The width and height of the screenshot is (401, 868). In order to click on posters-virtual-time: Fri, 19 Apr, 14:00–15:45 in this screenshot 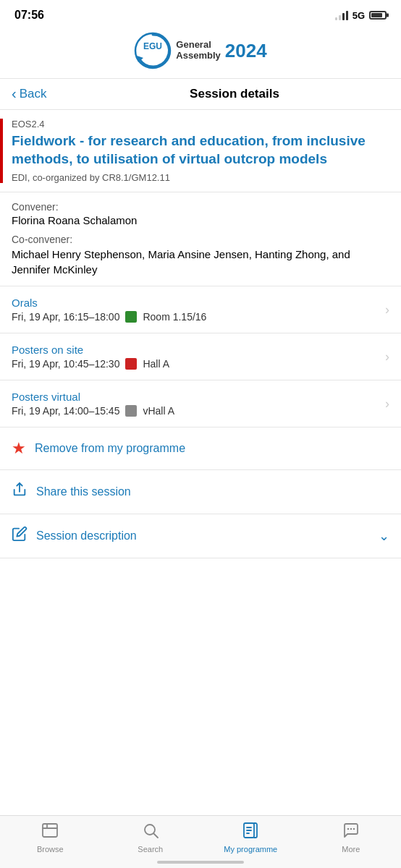, I will do `click(65, 411)`.